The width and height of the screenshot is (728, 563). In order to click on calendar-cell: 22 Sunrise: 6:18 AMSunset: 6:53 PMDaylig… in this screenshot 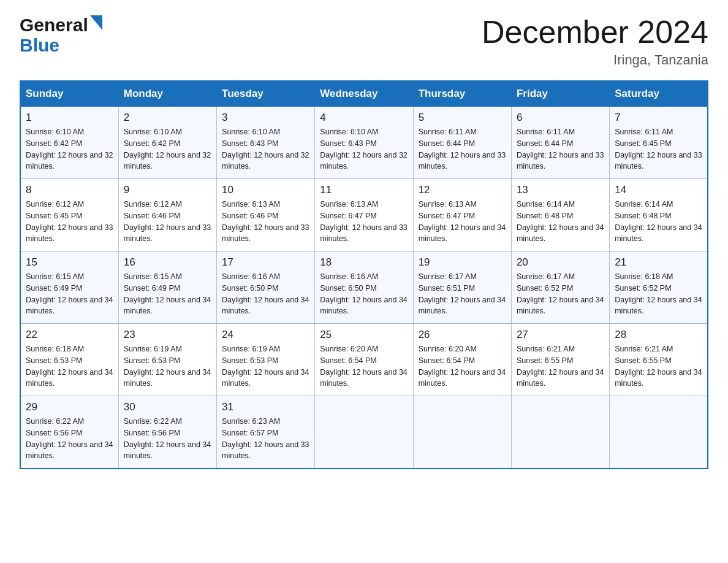, I will do `click(69, 360)`.